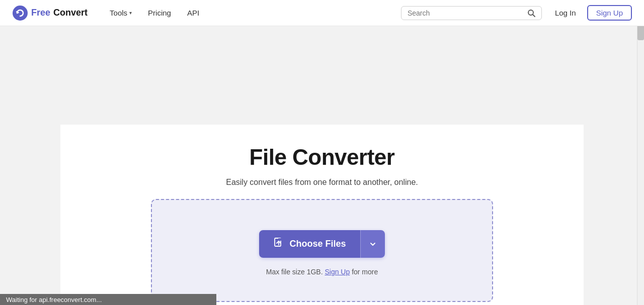 The height and width of the screenshot is (305, 644). Describe the element at coordinates (317, 244) in the screenshot. I see `choose-files-label: Choose Files` at that location.